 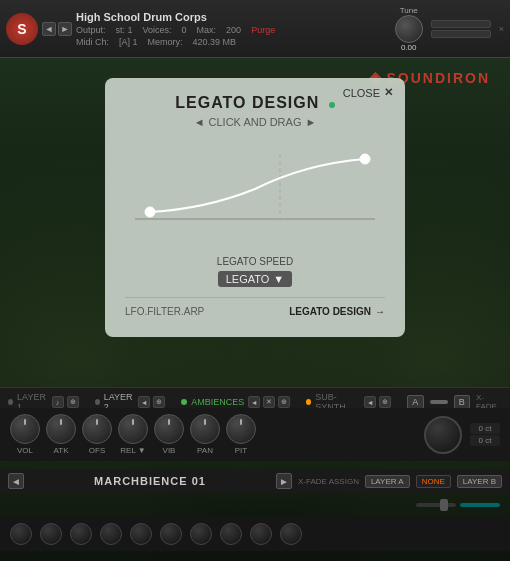 I want to click on layer-a-btn: LAYER A, so click(x=388, y=482).